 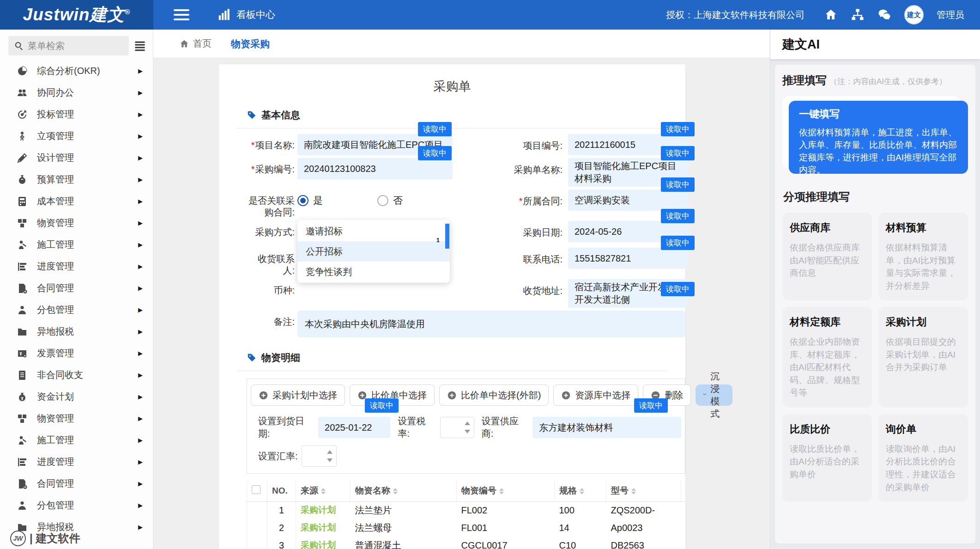 What do you see at coordinates (466, 510) in the screenshot?
I see `table-row: 1 采购计划 法兰垫片 FL002 100 ZQS200D-` at bounding box center [466, 510].